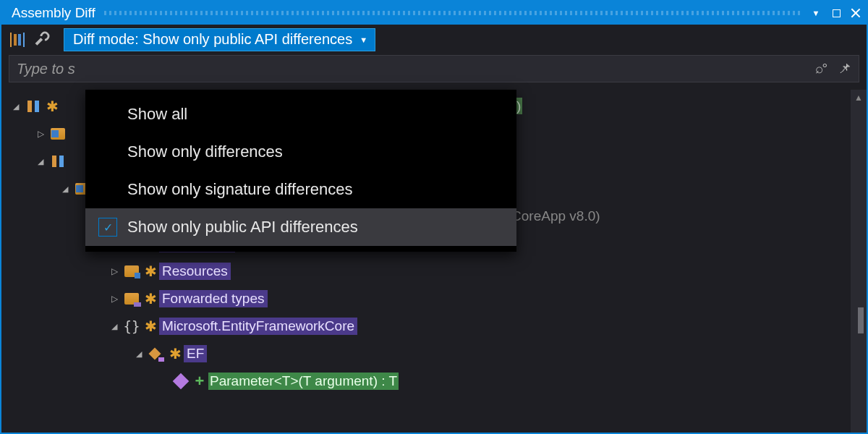  Describe the element at coordinates (363, 40) in the screenshot. I see `chevron-down-icon: ▼` at that location.